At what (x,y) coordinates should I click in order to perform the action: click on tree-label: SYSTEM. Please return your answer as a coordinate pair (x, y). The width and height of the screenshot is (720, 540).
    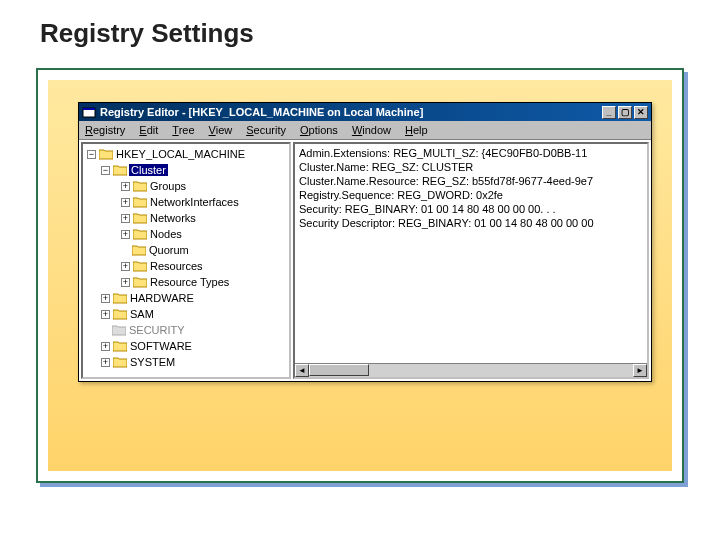
    Looking at the image, I should click on (152, 362).